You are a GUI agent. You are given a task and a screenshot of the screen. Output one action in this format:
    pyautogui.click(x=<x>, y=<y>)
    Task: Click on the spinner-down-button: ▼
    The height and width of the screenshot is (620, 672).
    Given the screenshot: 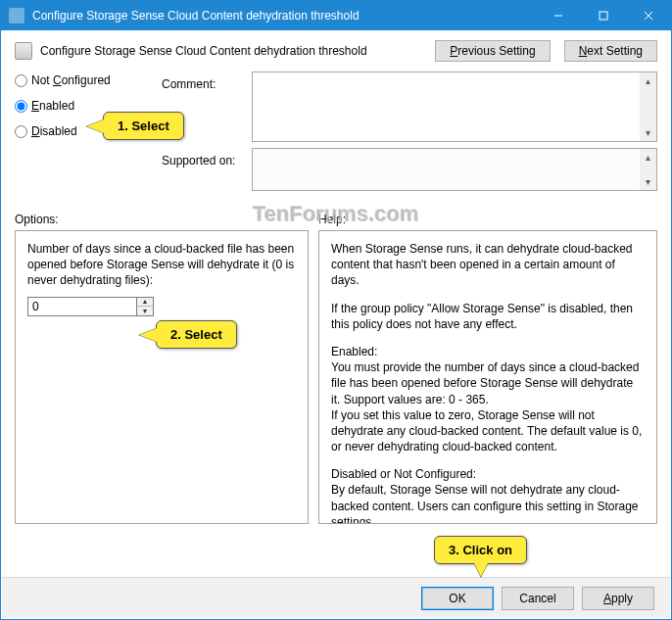 What is the action you would take?
    pyautogui.click(x=145, y=311)
    